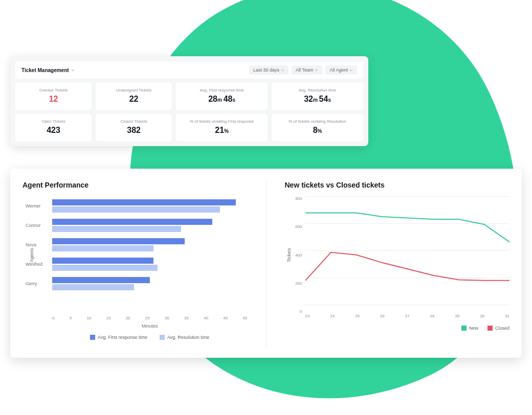 This screenshot has width=532, height=415. Describe the element at coordinates (297, 255) in the screenshot. I see `yaxis-ticks: 8006004002000` at that location.